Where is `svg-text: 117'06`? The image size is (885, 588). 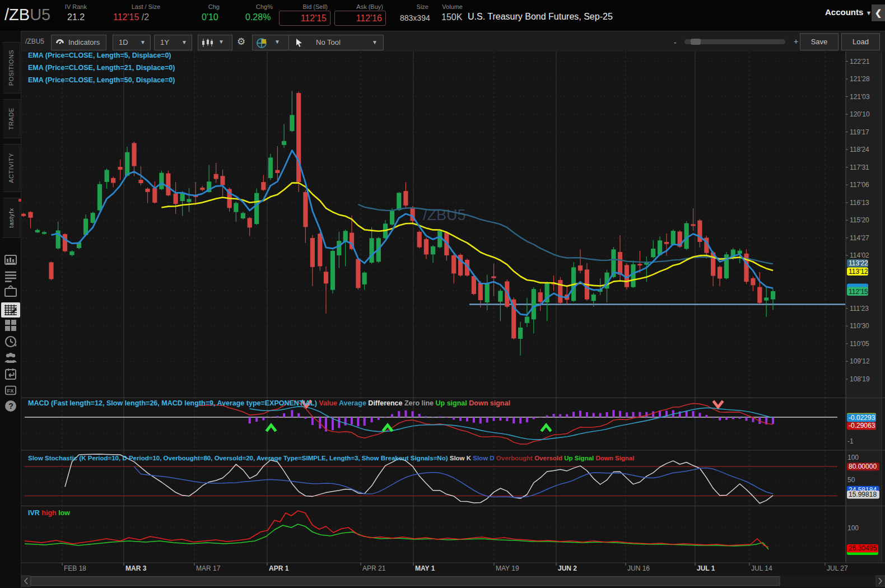
svg-text: 117'06 is located at coordinates (859, 185).